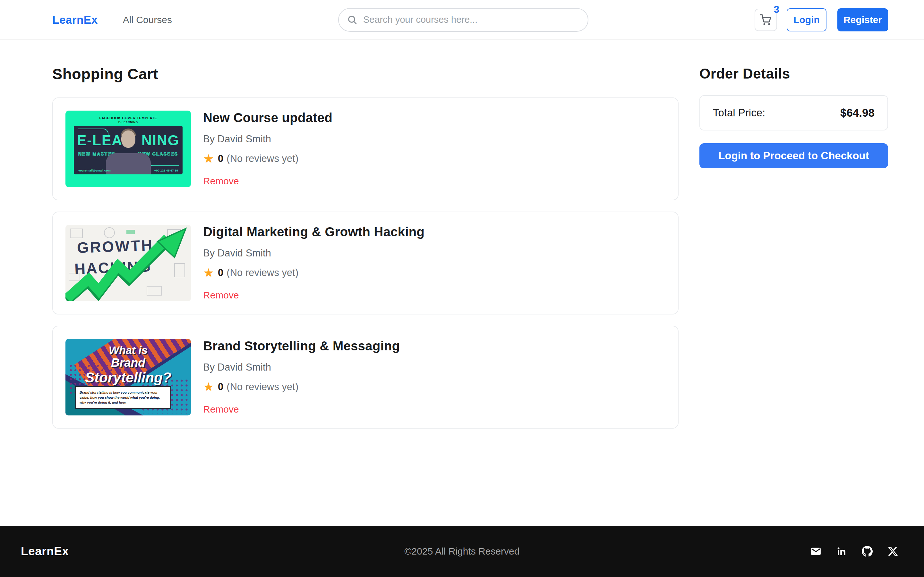 Image resolution: width=924 pixels, height=577 pixels. What do you see at coordinates (806, 20) in the screenshot?
I see `login-button: Login` at bounding box center [806, 20].